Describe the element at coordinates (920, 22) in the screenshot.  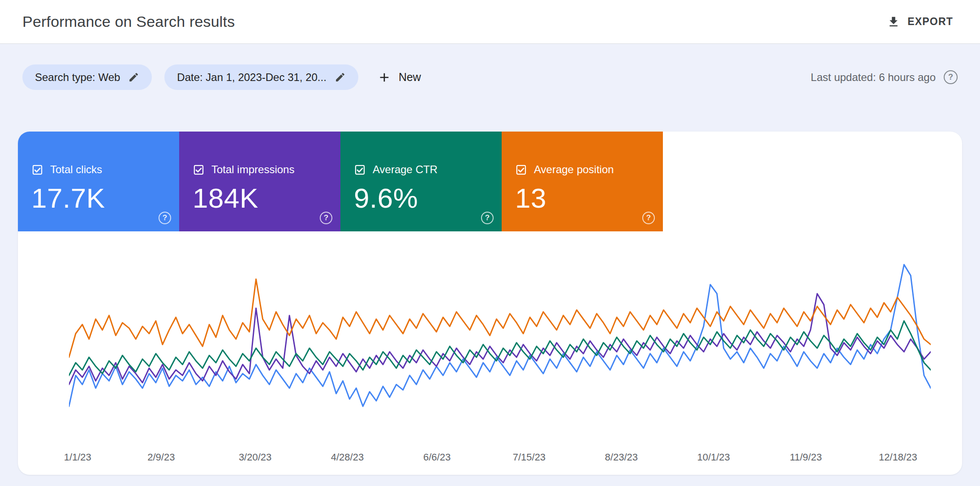
I see `export-button: EXPORT` at that location.